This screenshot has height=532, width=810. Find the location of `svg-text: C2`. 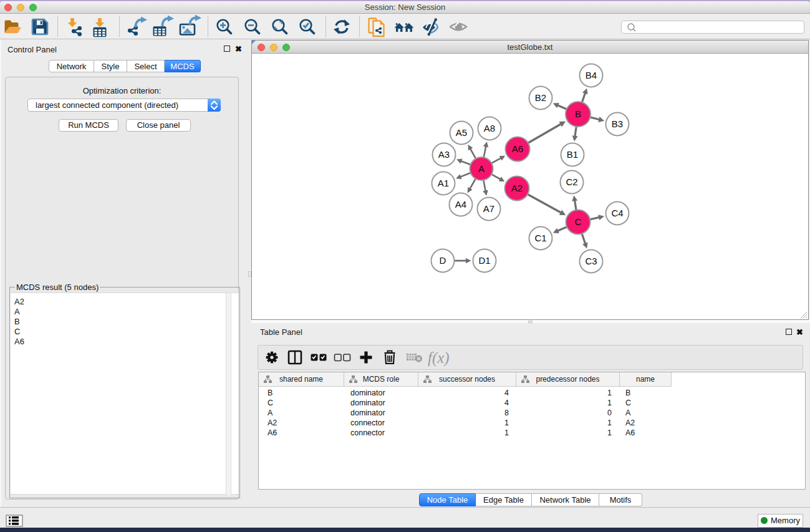

svg-text: C2 is located at coordinates (571, 182).